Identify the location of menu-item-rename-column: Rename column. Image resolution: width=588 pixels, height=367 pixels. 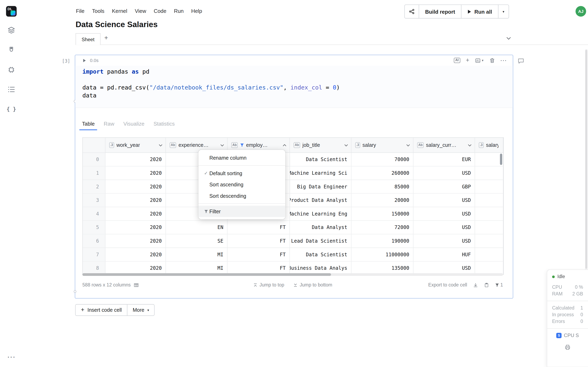
(242, 158).